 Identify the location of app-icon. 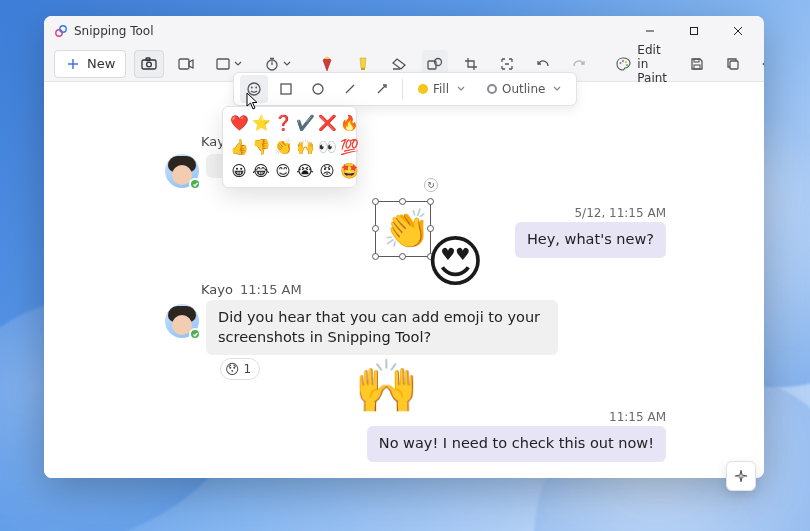
(61, 31).